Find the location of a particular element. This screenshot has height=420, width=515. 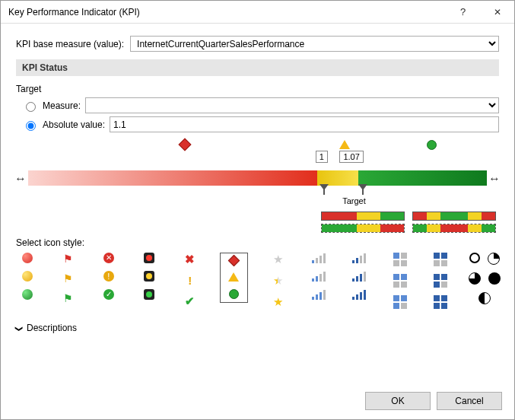

bars-3-icon is located at coordinates (319, 294).